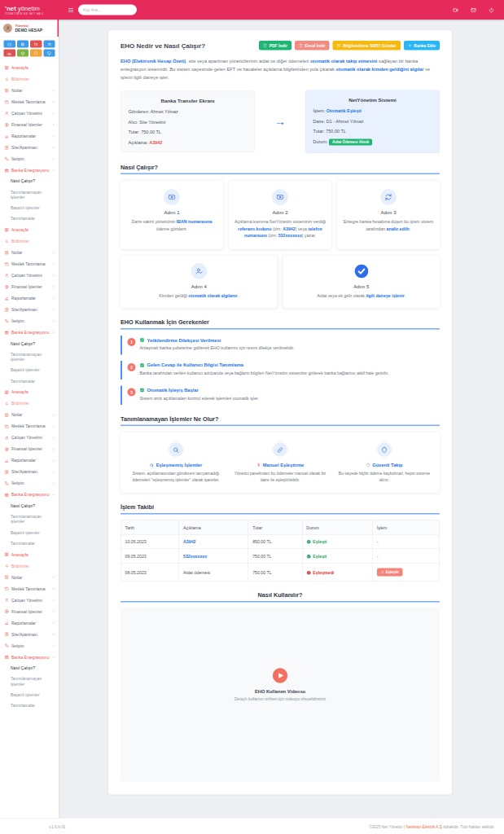 This screenshot has width=504, height=834. What do you see at coordinates (366, 46) in the screenshot?
I see `bilgilendirme-sms-i-g-nder-button: Bilgilendirme SMS'i Gönder` at bounding box center [366, 46].